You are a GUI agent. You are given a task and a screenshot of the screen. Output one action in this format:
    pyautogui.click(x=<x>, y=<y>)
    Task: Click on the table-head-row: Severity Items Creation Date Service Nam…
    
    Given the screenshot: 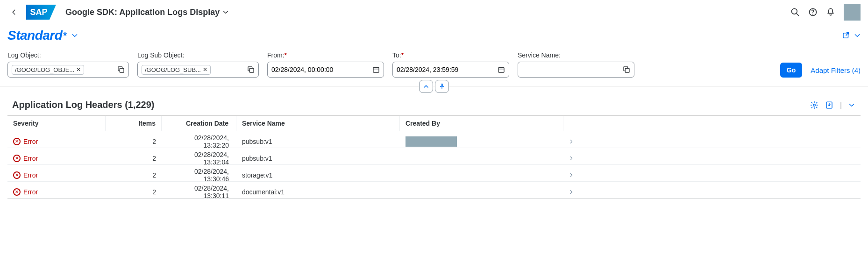 What is the action you would take?
    pyautogui.click(x=434, y=123)
    